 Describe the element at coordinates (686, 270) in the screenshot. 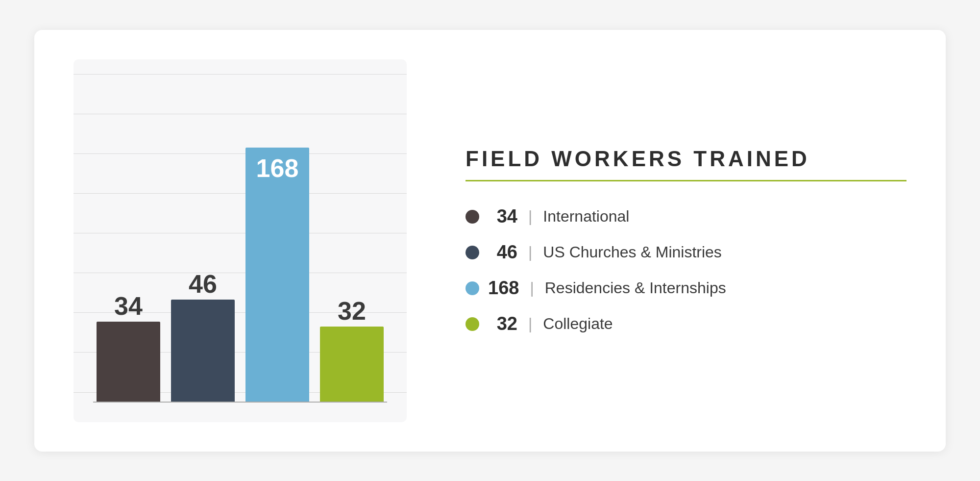

I see `legend-items: 34 | International 46 | US Churches & Mi…` at that location.